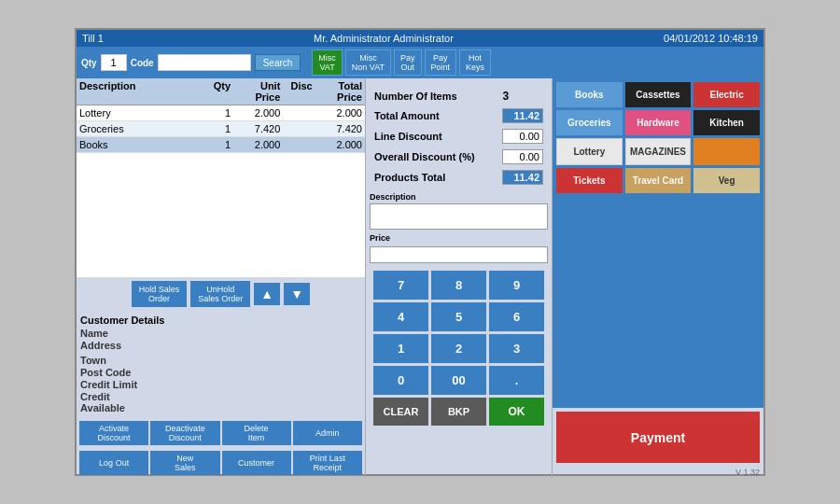  What do you see at coordinates (113, 360) in the screenshot?
I see `town-label: Town` at bounding box center [113, 360].